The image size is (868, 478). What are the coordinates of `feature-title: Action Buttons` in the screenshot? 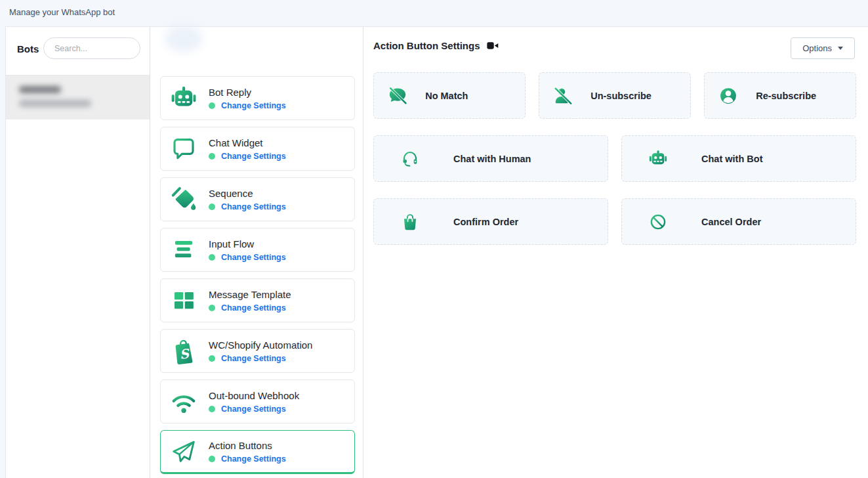 It's located at (247, 445).